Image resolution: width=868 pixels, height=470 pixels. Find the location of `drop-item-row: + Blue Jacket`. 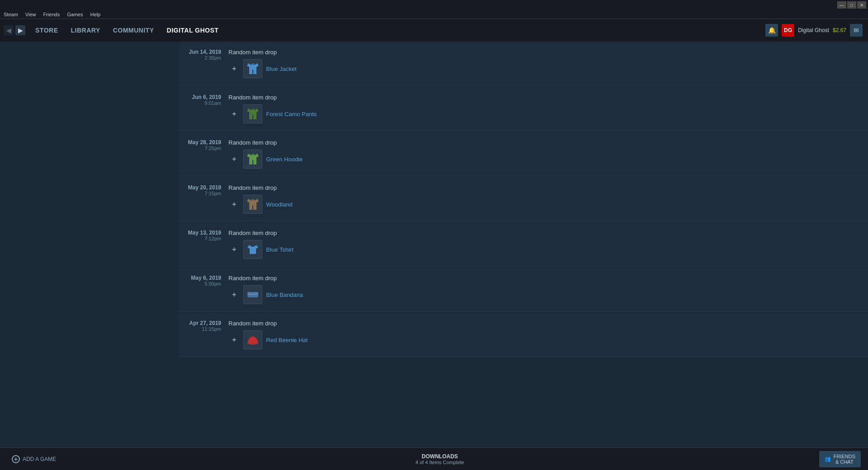

drop-item-row: + Blue Jacket is located at coordinates (548, 69).